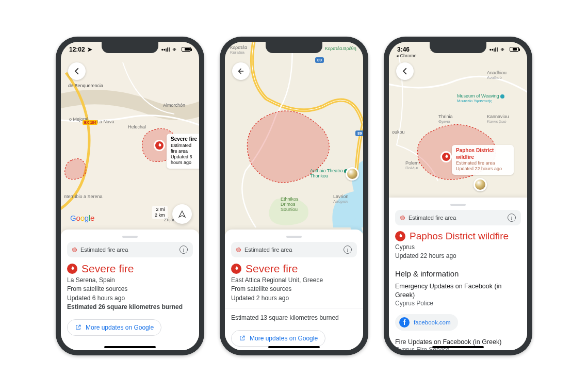 The width and height of the screenshot is (588, 392). I want to click on map-poi: Archaio Theatro Thorikou, so click(329, 173).